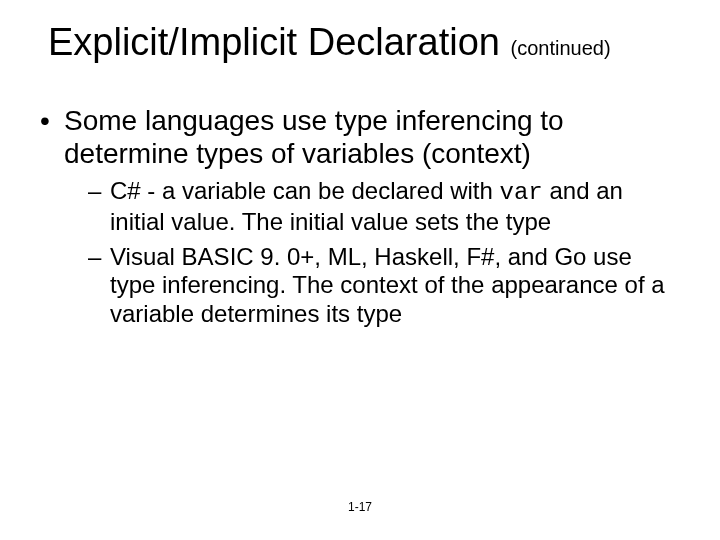  Describe the element at coordinates (279, 42) in the screenshot. I see `title-main: Explicit/Implicit Declaration` at that location.